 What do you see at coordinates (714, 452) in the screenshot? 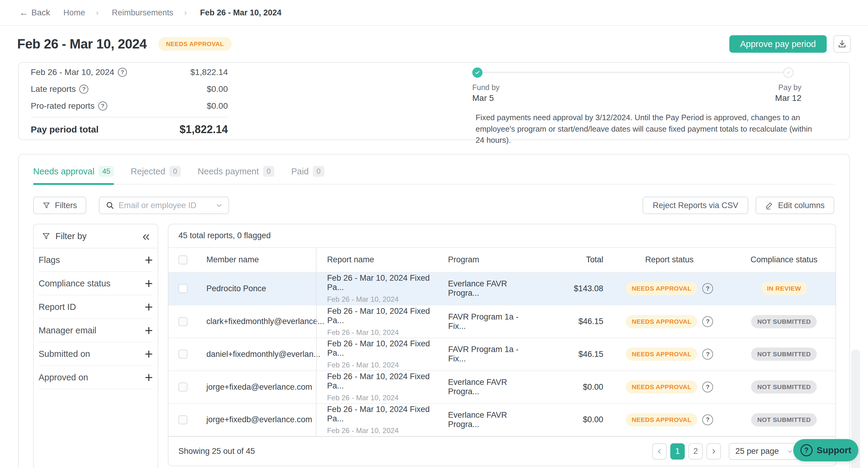
I see `next-page-button` at bounding box center [714, 452].